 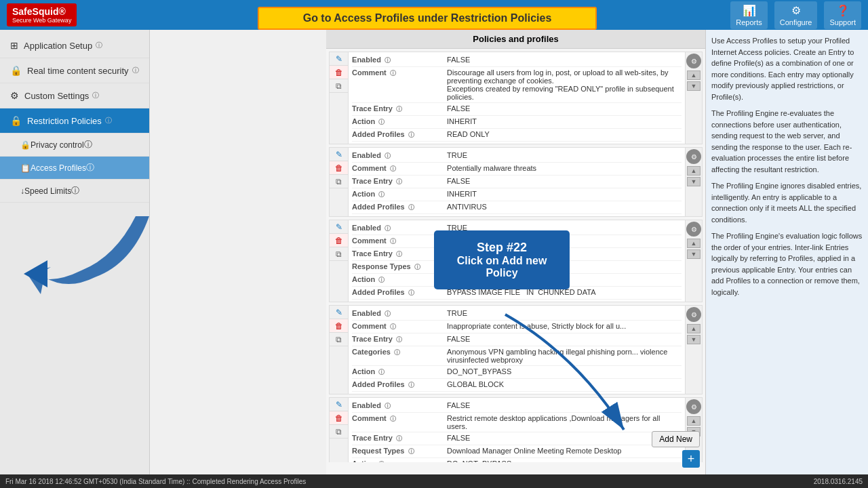 I want to click on sidebar-item-access-profiles: 📋 Access Profiles ⓘ, so click(x=75, y=168).